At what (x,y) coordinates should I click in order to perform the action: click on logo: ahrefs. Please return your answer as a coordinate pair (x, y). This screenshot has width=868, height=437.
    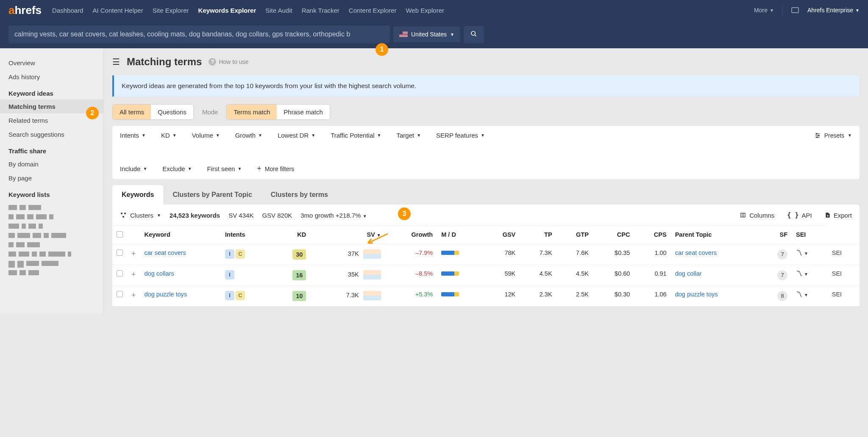
    Looking at the image, I should click on (25, 10).